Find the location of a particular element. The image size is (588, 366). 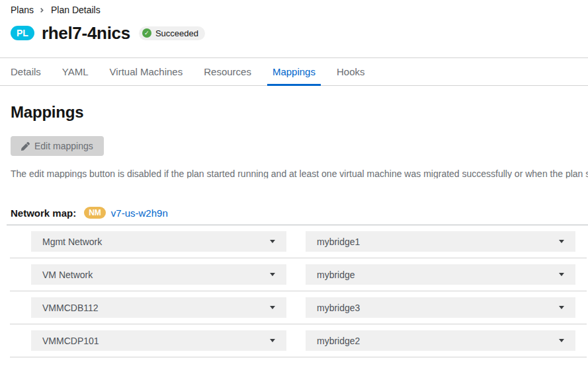

breadcrumb-plans-link: Plans is located at coordinates (22, 10).